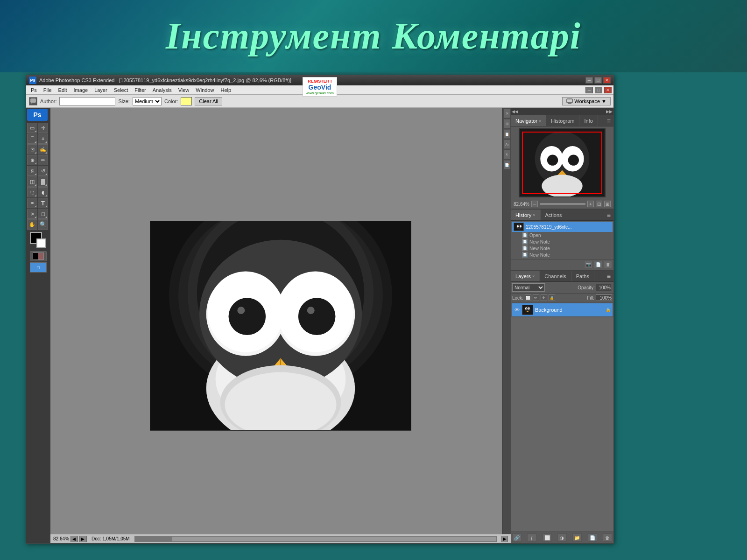 This screenshot has height=560, width=747. Describe the element at coordinates (204, 90) in the screenshot. I see `menu-window: Window` at that location.